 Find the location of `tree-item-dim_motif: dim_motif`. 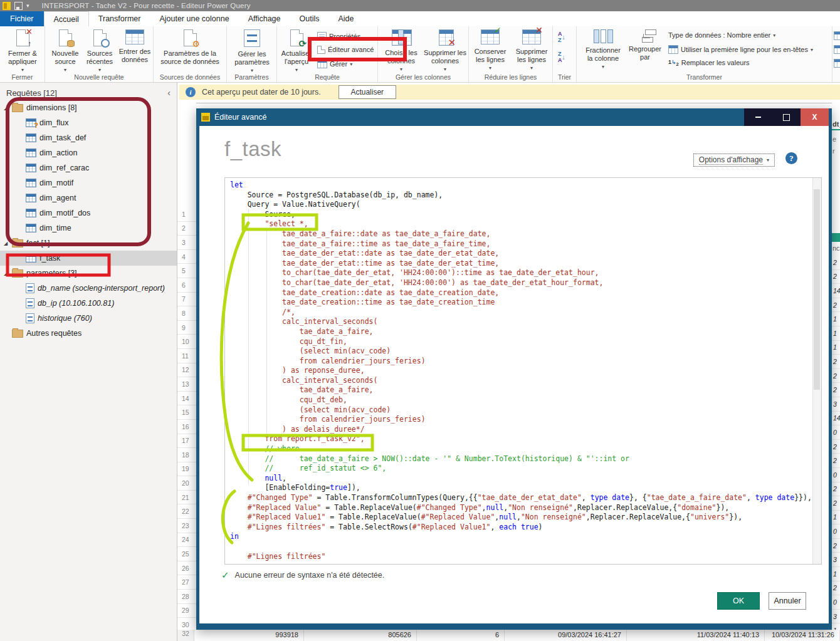

tree-item-dim_motif: dim_motif is located at coordinates (88, 183).